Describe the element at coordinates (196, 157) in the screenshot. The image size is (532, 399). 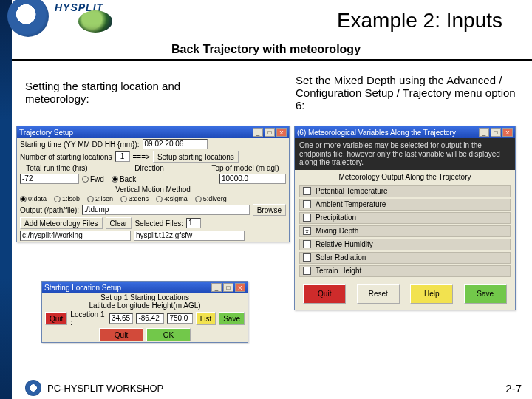
I see `setup-locations-button: Setup starting locations` at that location.